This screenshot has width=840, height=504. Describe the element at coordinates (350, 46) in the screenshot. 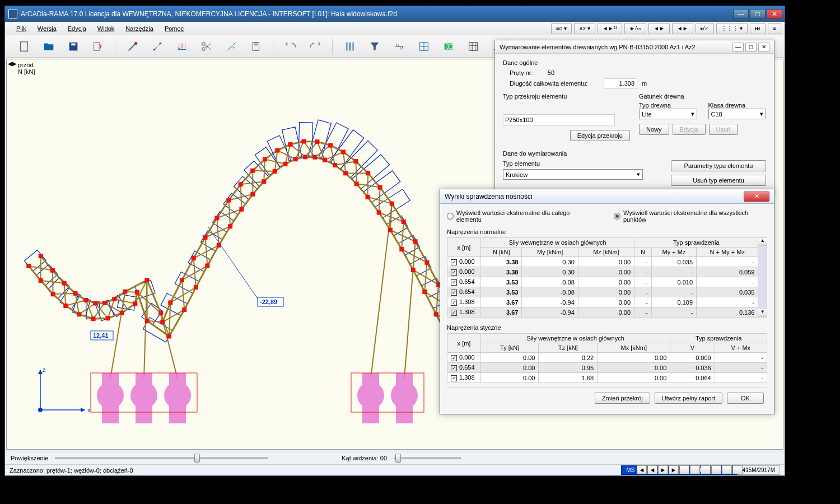

I see `columns-icon` at that location.